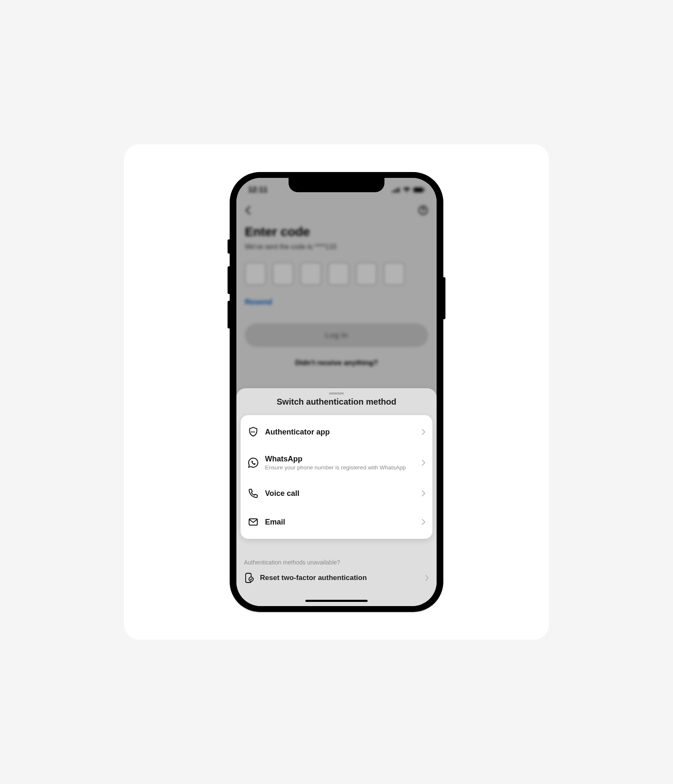 The height and width of the screenshot is (784, 673). I want to click on method-voice-call: Voice call, so click(336, 493).